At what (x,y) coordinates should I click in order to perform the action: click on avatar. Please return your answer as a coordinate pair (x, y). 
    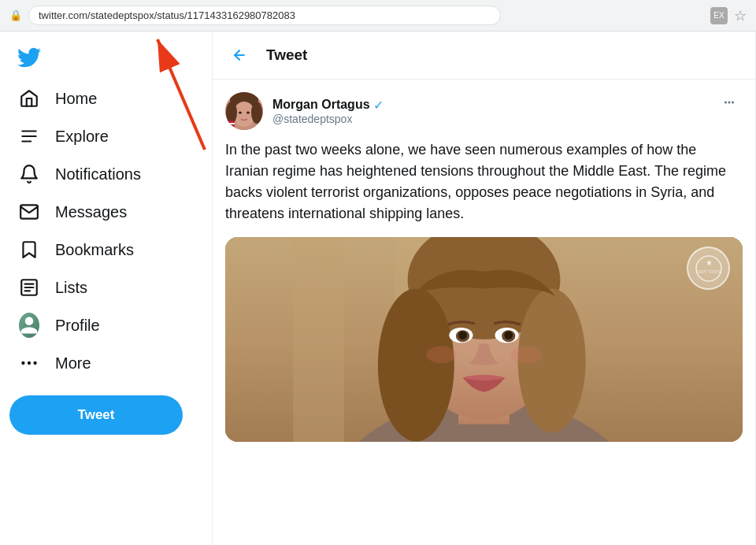
    Looking at the image, I should click on (244, 111).